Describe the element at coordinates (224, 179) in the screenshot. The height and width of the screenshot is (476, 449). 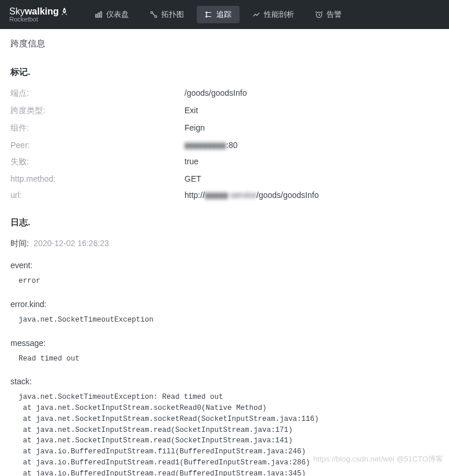
I see `tag-row-httpmethod: http.method: GET` at that location.